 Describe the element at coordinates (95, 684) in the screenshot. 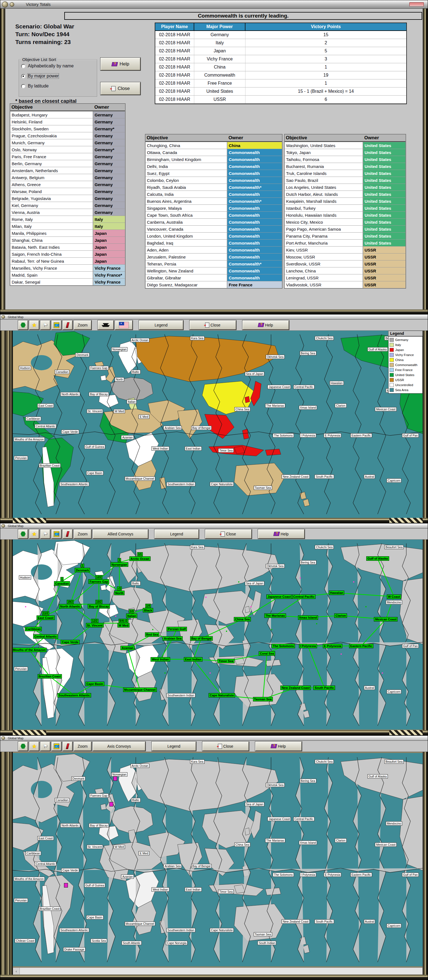

I see `convoy-node: Cape Basin` at that location.